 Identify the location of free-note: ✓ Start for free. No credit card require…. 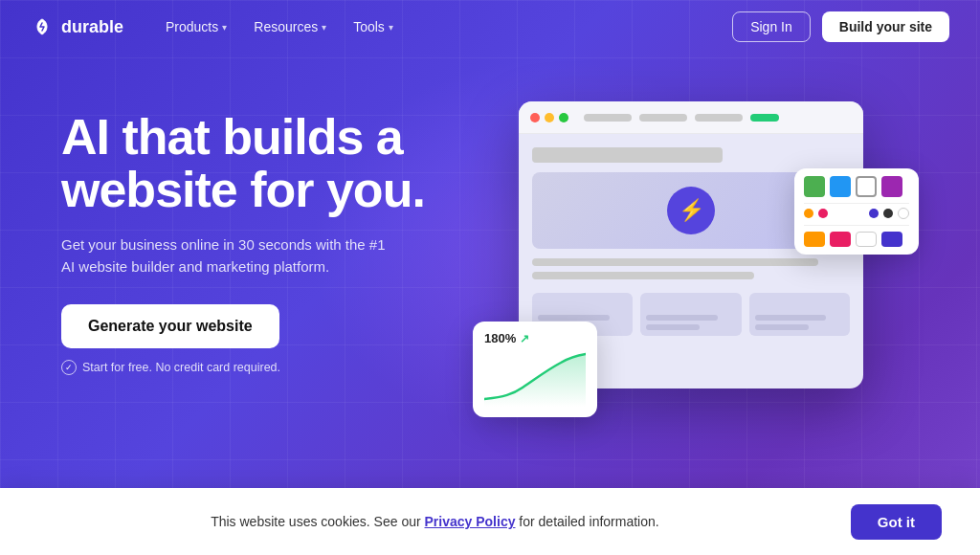
(262, 367).